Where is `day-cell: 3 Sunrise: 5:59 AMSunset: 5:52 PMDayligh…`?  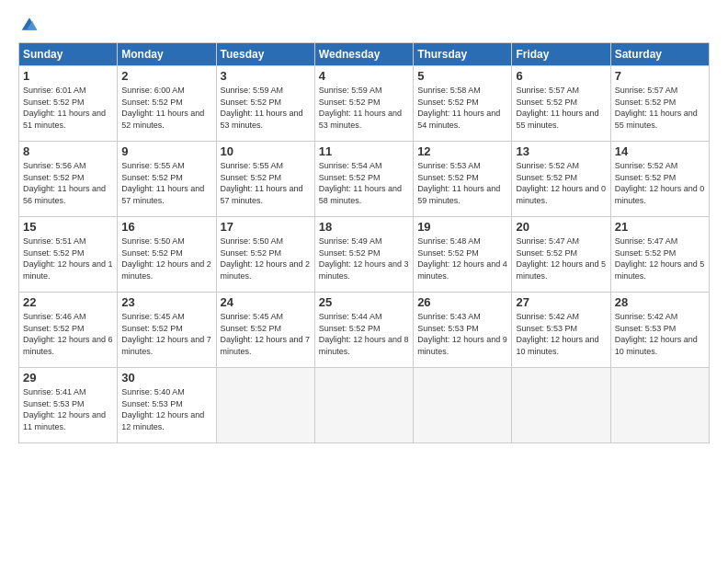 day-cell: 3 Sunrise: 5:59 AMSunset: 5:52 PMDayligh… is located at coordinates (265, 104).